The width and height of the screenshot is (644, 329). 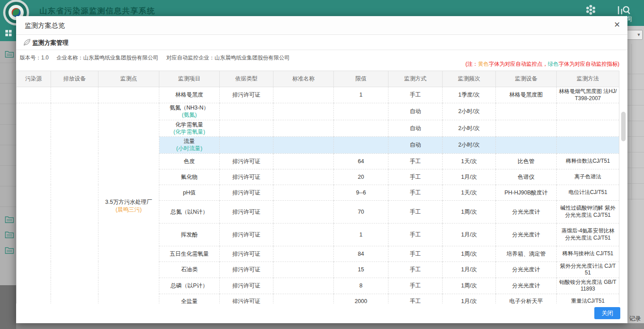 What do you see at coordinates (318, 95) in the screenshot?
I see `table-row: 林格曼黑度排污许可证1手工1季度/次林格曼黑度图林格曼烟气黑度图 法HJ/T39…` at bounding box center [318, 95].